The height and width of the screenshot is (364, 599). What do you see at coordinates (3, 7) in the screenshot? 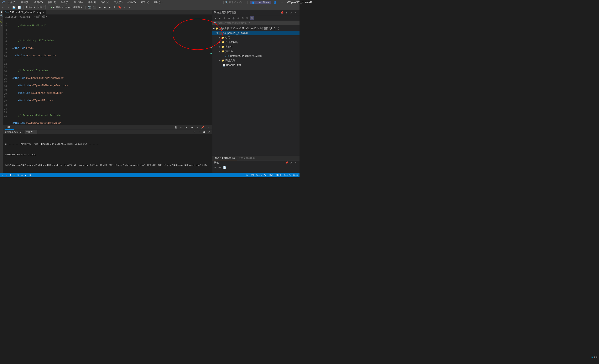
I see `undo-btn: ↶` at bounding box center [3, 7].